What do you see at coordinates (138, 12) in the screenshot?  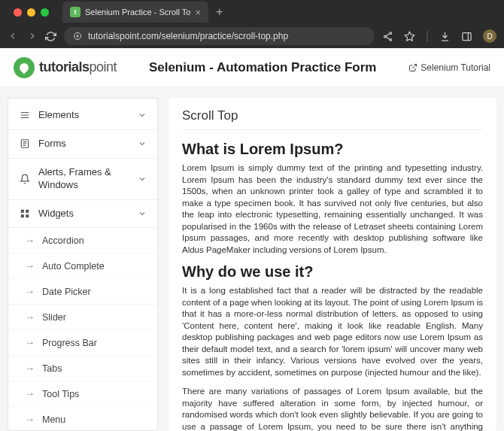 I see `tab-title: Selenium Practice - Scroll To` at bounding box center [138, 12].